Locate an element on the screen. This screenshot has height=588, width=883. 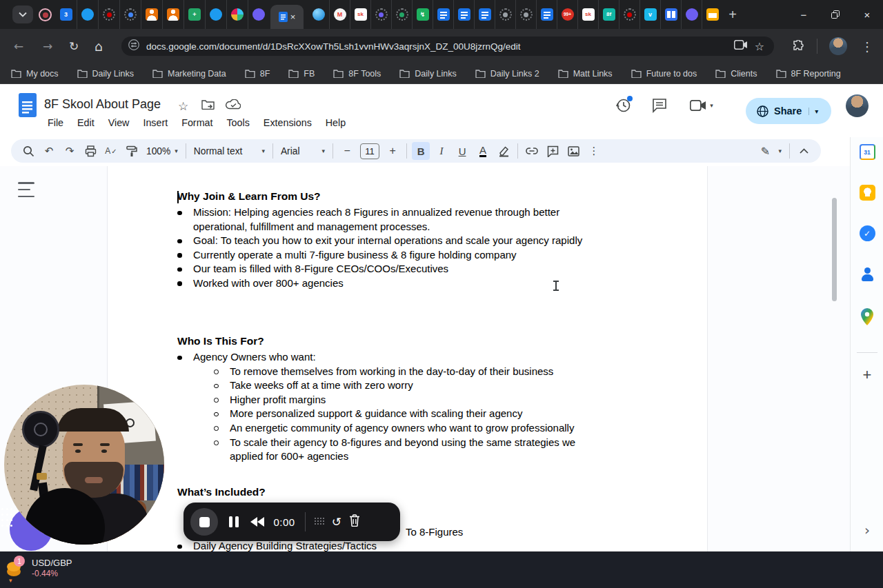
delete-recording-icon is located at coordinates (355, 522).